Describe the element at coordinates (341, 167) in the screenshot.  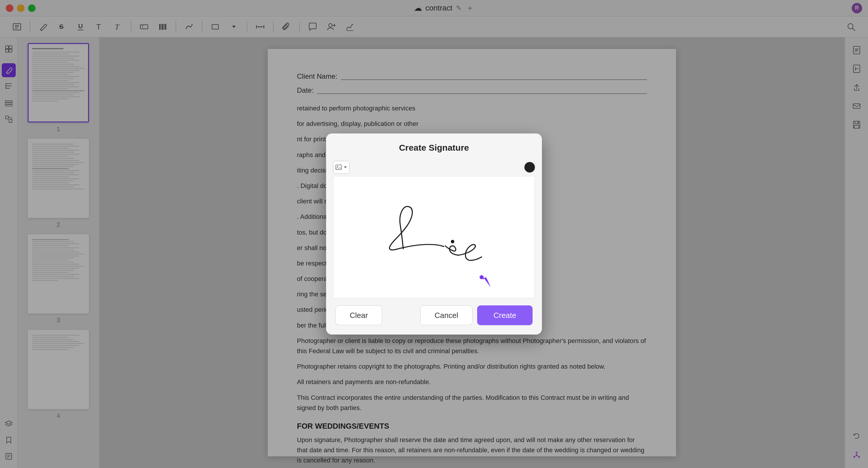
I see `image-picker-button` at that location.